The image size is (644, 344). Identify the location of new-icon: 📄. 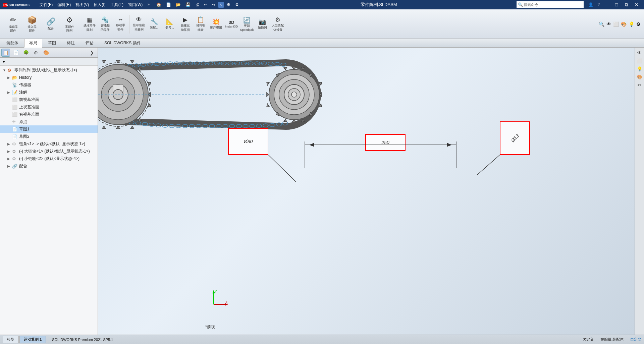
(168, 5).